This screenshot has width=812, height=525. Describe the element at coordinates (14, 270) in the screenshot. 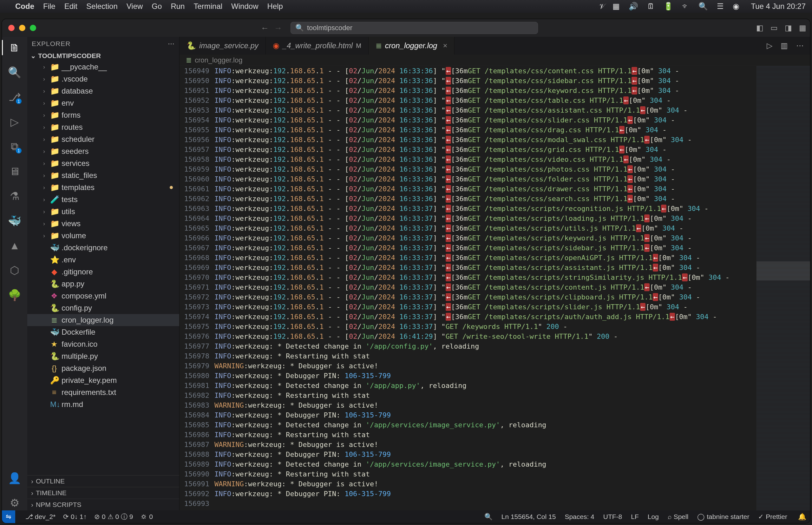

I see `activity-cube-icon: ⬡` at that location.